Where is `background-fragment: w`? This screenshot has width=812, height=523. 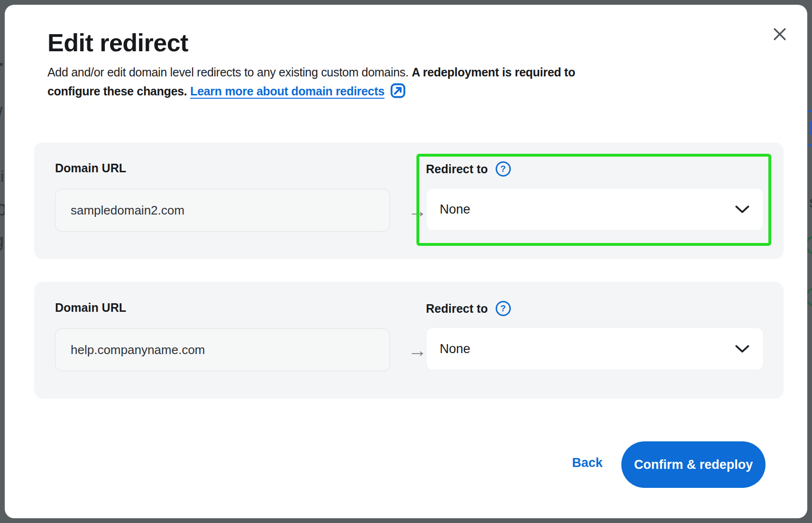
background-fragment: w is located at coordinates (1, 111).